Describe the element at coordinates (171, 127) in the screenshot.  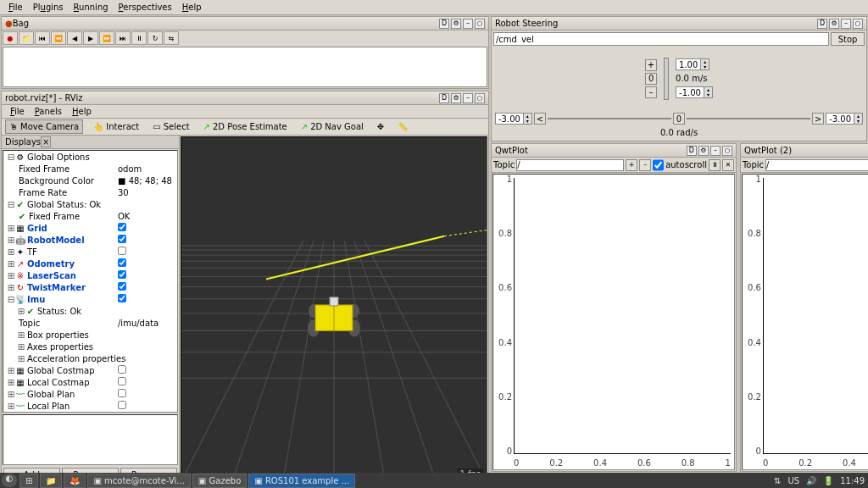
I see `tool-select: ▭ Select` at that location.